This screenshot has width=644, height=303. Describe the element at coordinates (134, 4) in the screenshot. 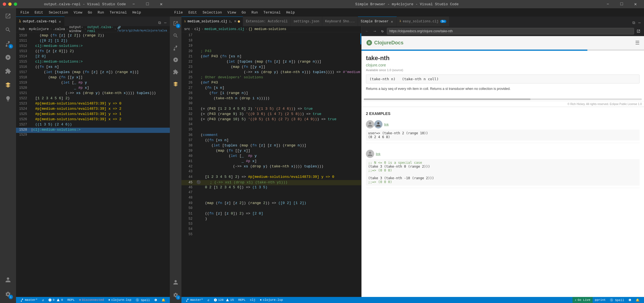

I see `minimize-window-btn: –` at that location.